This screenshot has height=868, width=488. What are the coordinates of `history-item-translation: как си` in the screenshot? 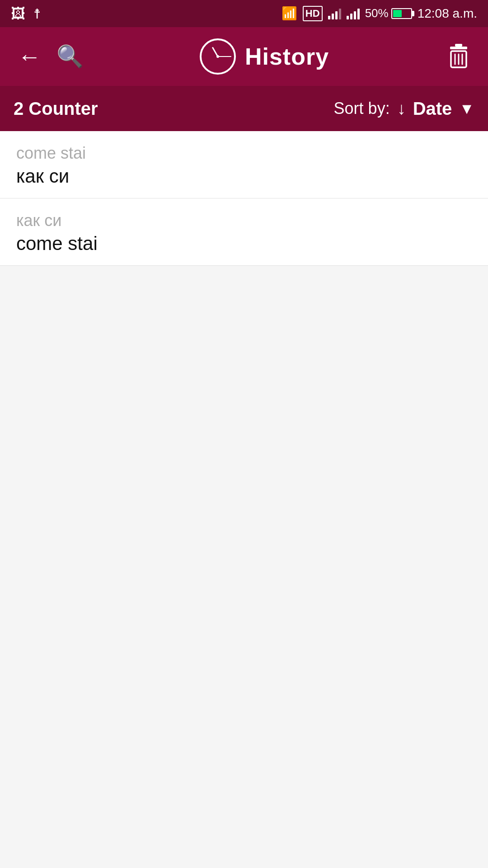 It's located at (244, 176).